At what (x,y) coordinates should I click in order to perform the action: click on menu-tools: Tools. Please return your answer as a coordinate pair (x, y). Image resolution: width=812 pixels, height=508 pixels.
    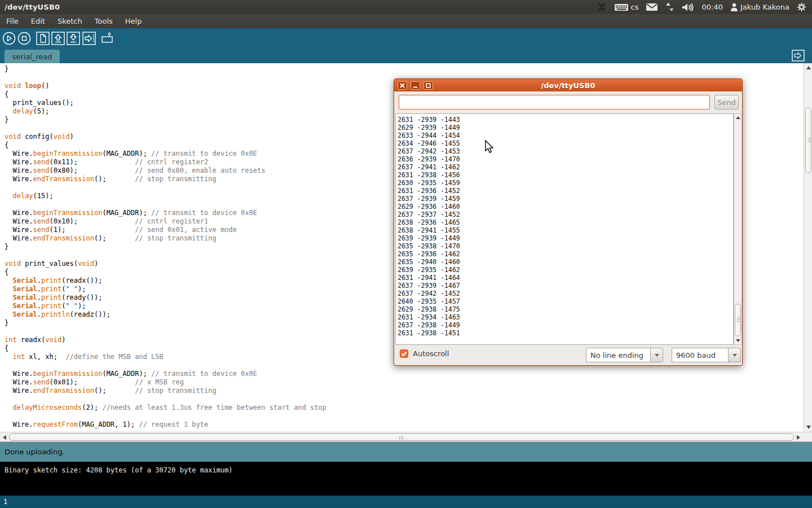
    Looking at the image, I should click on (104, 21).